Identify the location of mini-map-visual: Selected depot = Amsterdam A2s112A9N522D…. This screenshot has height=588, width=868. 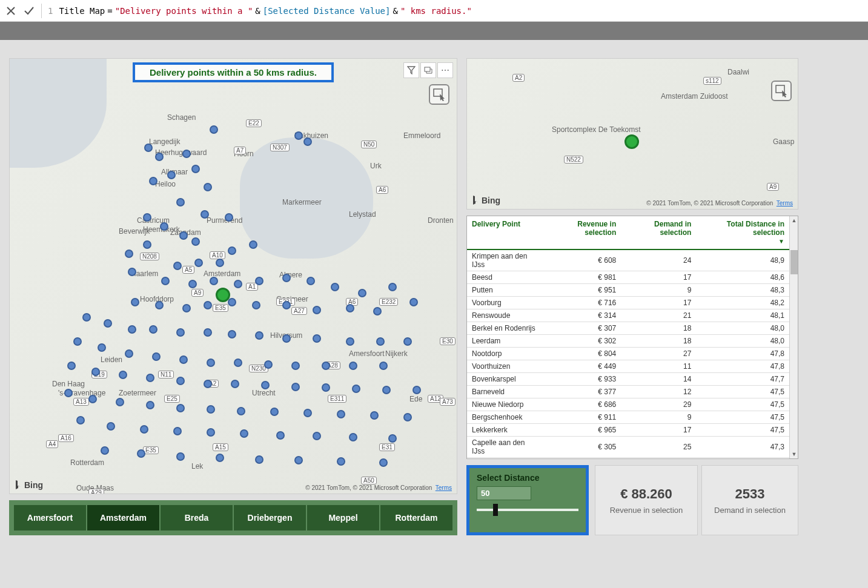
(632, 134).